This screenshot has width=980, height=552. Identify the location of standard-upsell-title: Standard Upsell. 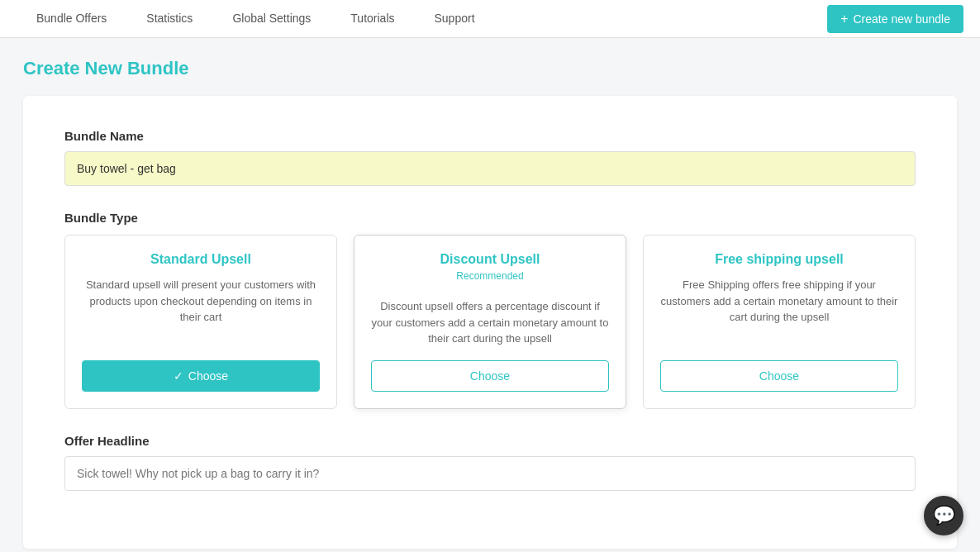
(201, 259).